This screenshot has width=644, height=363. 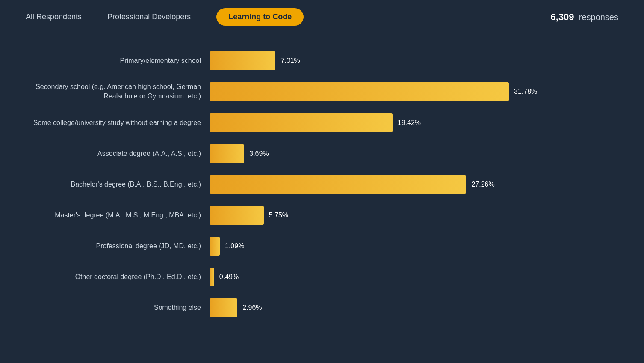 What do you see at coordinates (229, 277) in the screenshot?
I see `bar-value: 0.49%` at bounding box center [229, 277].